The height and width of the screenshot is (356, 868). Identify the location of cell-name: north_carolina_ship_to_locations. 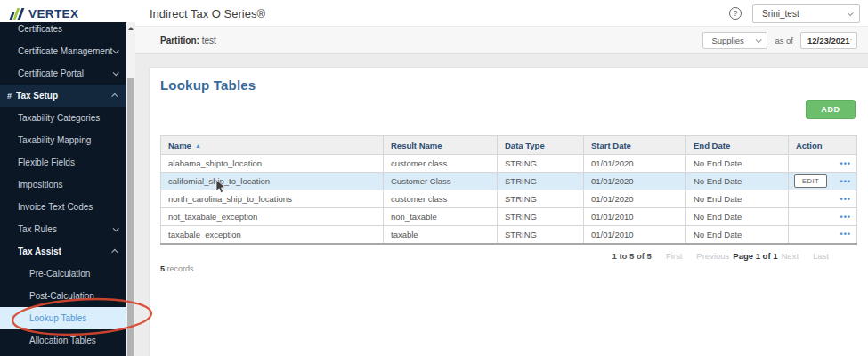
(272, 199).